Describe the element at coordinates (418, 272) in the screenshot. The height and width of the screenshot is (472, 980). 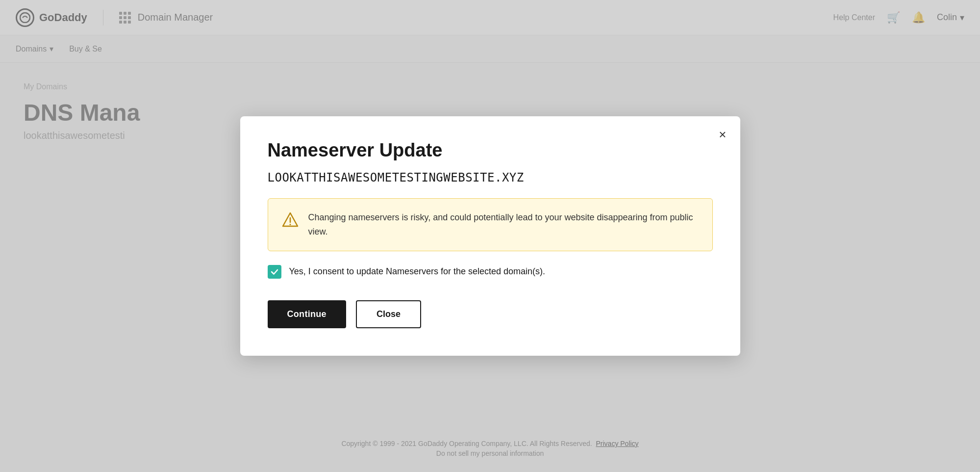
I see `consent-label: Yes, I consent to update Nameservers for…` at that location.